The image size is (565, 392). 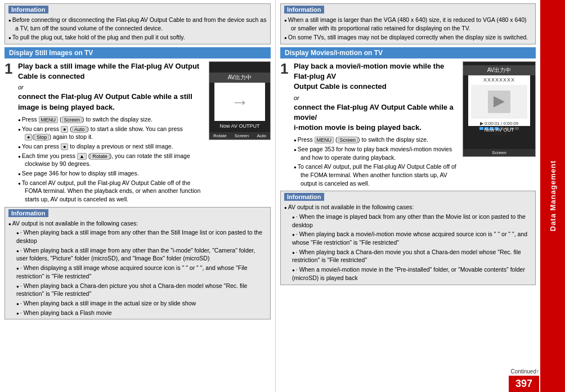 What do you see at coordinates (499, 101) in the screenshot?
I see `av-display-right: XXXXXXXX ▶ 0:00:01 / 0:00:09` at bounding box center [499, 101].